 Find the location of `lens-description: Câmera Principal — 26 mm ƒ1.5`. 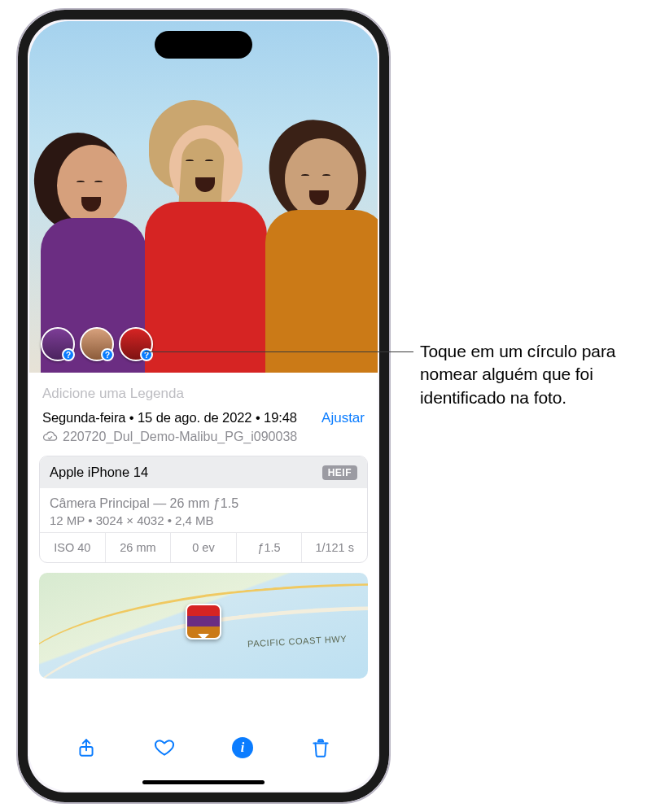

lens-description: Câmera Principal — 26 mm ƒ1.5 is located at coordinates (203, 504).